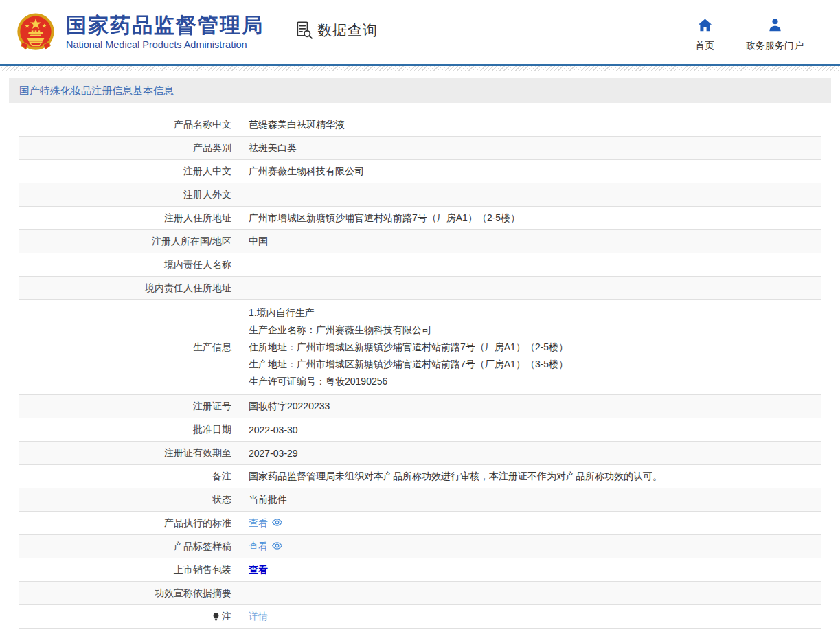  What do you see at coordinates (705, 46) in the screenshot?
I see `nav-item-label: 首页` at bounding box center [705, 46].